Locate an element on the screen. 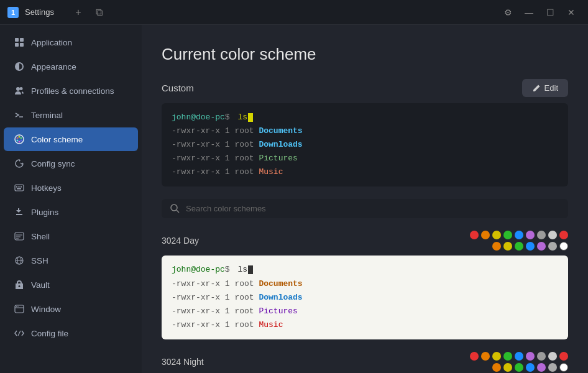  maximize-button: ☐ is located at coordinates (550, 12).